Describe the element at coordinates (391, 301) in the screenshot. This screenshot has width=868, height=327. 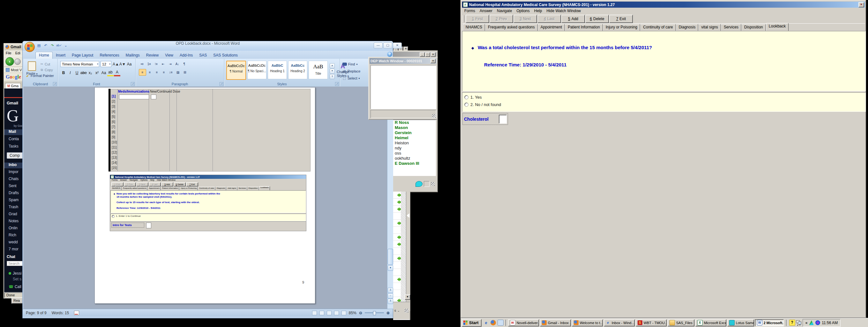
I see `next-page-icon: ≚` at that location.